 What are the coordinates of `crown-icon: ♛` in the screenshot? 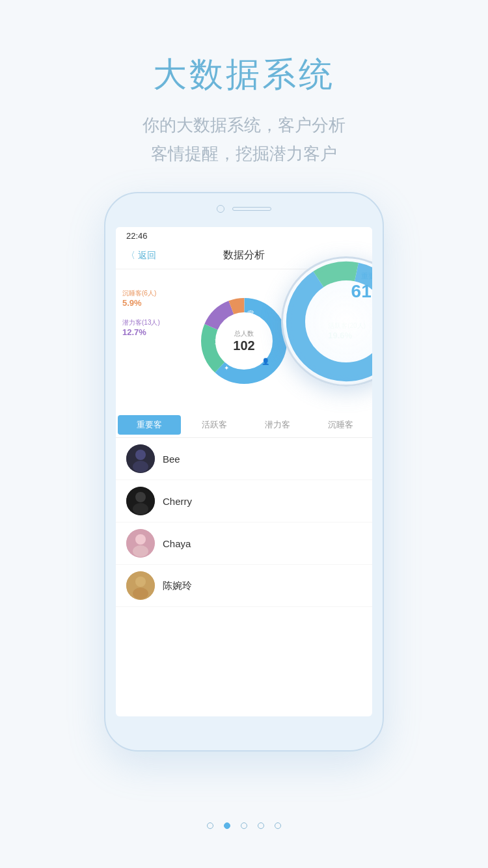 It's located at (251, 314).